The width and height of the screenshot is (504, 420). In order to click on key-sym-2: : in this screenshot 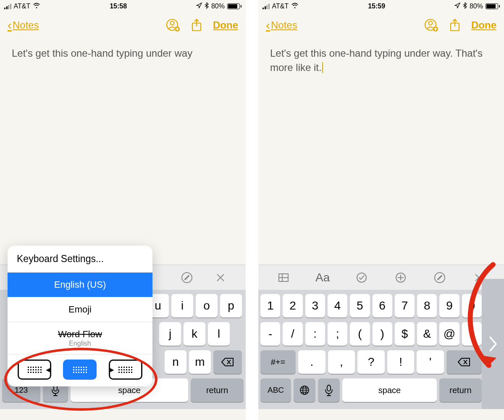, I will do `click(315, 334)`.